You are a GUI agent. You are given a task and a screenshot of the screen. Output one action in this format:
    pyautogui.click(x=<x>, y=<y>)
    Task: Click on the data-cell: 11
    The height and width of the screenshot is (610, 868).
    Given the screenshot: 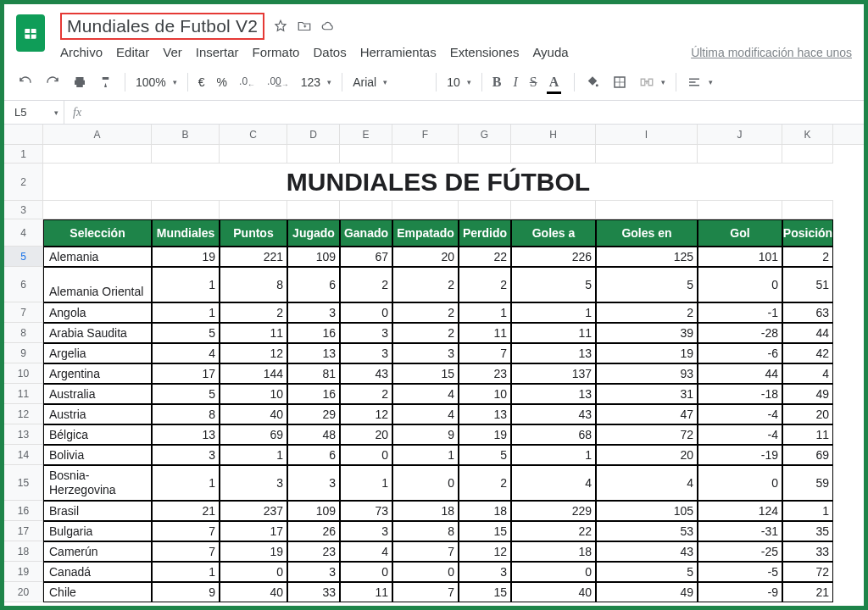 What is the action you would take?
    pyautogui.click(x=554, y=333)
    